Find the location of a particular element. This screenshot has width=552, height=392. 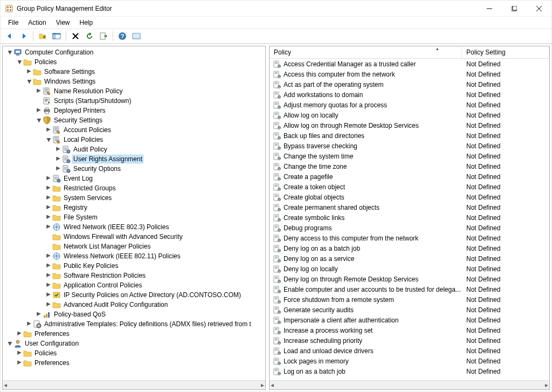

tree-item: ⯈Scripts (Startup/Shutdown) is located at coordinates (134, 101).